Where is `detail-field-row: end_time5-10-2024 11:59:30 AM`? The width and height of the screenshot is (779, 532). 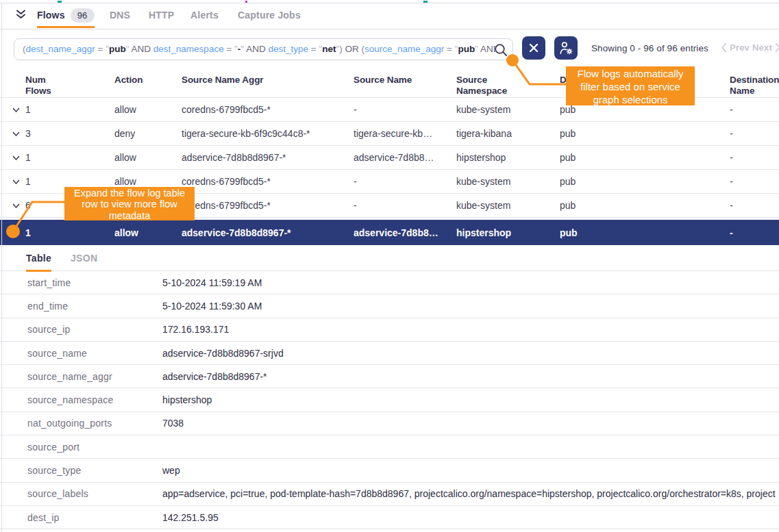 detail-field-row: end_time5-10-2024 11:59:30 AM is located at coordinates (389, 306).